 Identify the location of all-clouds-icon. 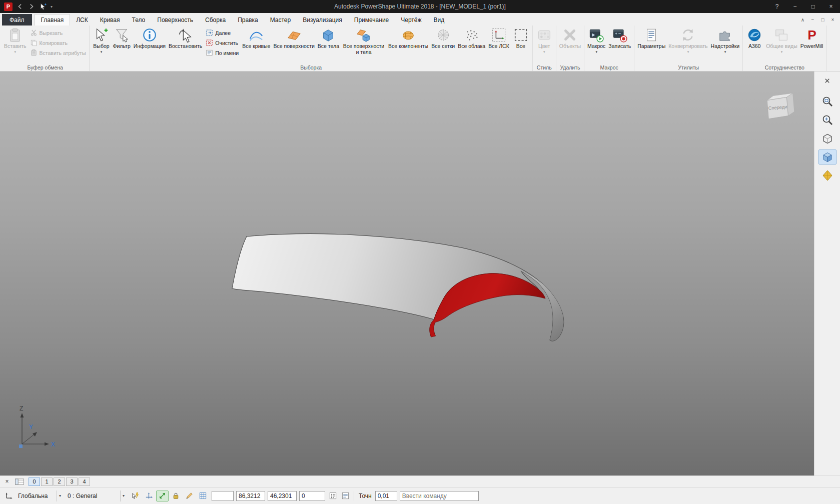
(472, 35).